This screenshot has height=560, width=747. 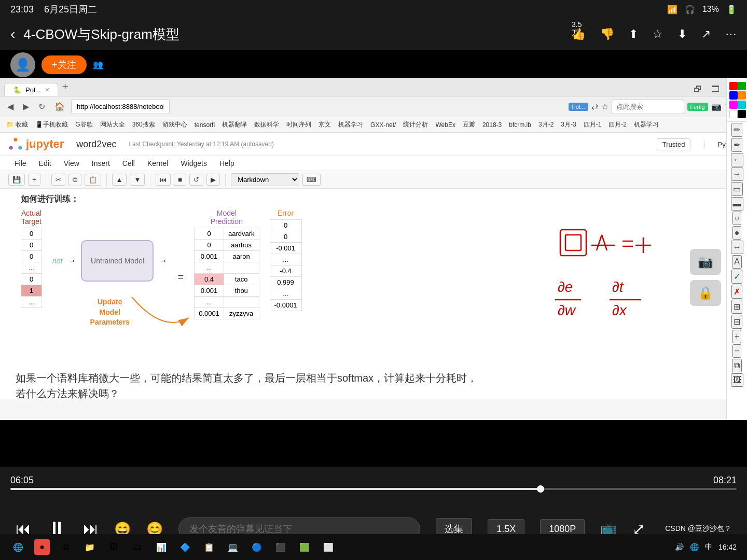 What do you see at coordinates (196, 179) in the screenshot?
I see `restart-button: ↺` at bounding box center [196, 179].